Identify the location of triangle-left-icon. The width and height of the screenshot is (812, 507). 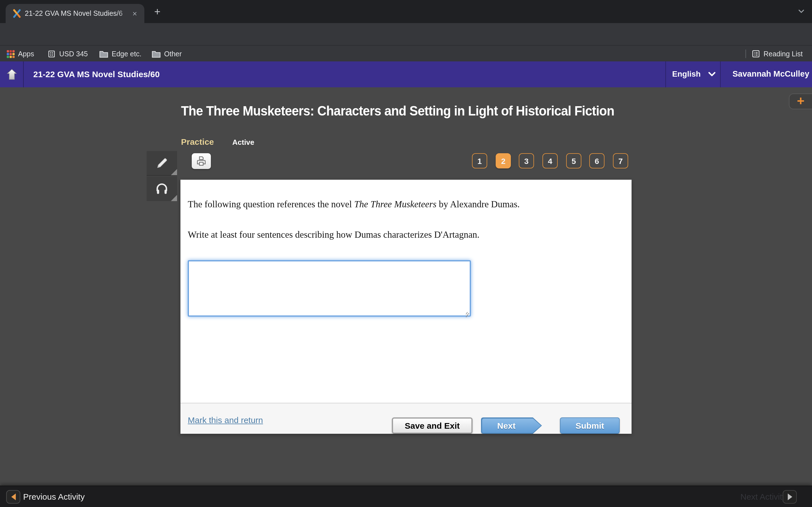
(13, 497).